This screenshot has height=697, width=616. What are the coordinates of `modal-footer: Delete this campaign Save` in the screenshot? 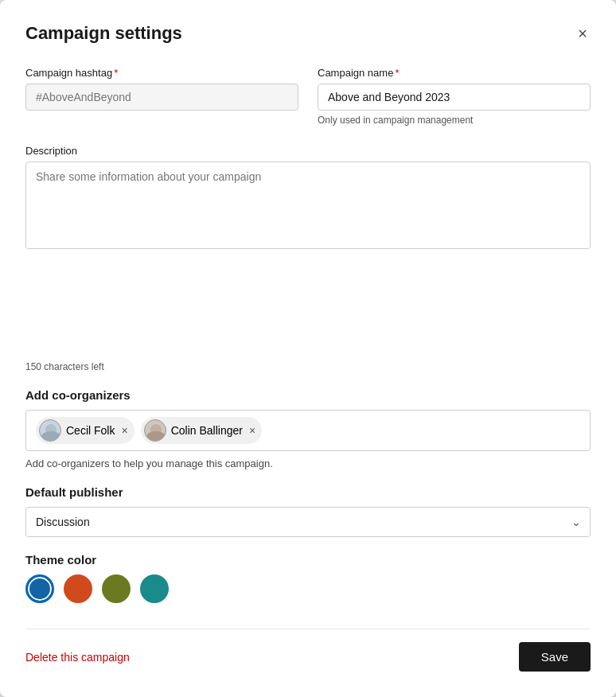 It's located at (308, 650).